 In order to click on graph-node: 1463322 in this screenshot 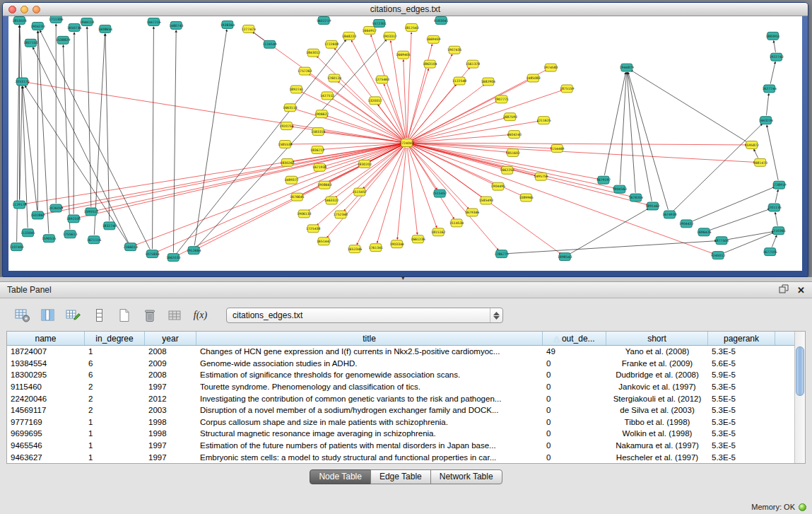, I will do `click(331, 201)`.